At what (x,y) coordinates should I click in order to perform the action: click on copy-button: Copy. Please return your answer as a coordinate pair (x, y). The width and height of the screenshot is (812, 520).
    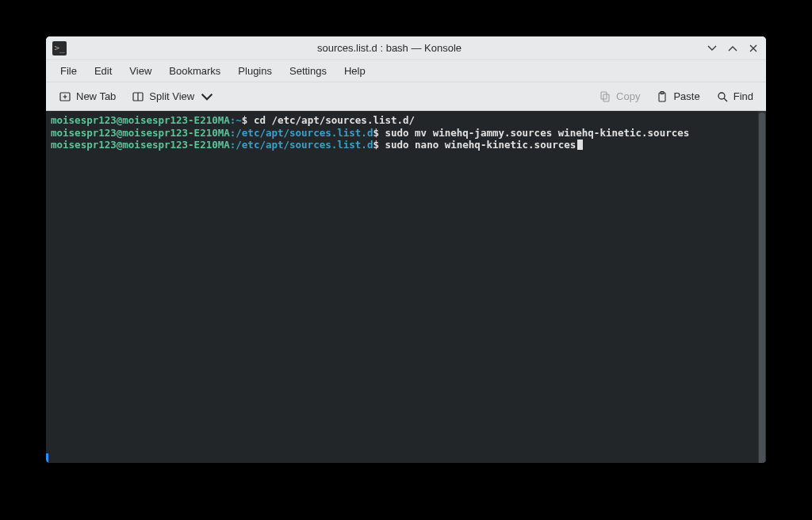
    Looking at the image, I should click on (619, 97).